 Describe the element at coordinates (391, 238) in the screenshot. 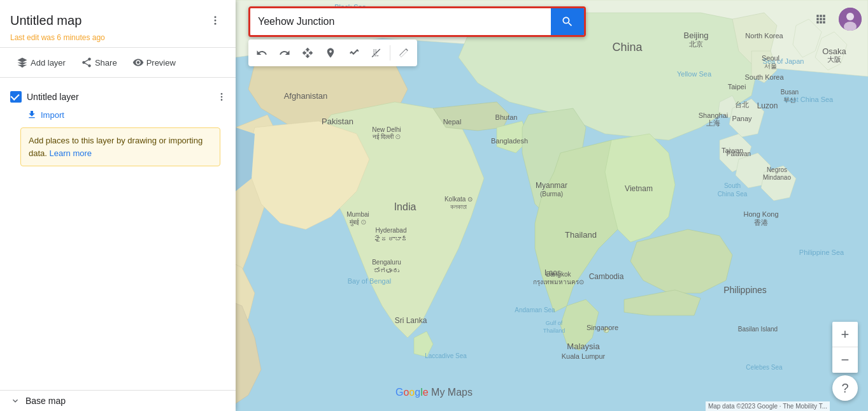

I see `svg-text: హైదరాబాద్` at that location.